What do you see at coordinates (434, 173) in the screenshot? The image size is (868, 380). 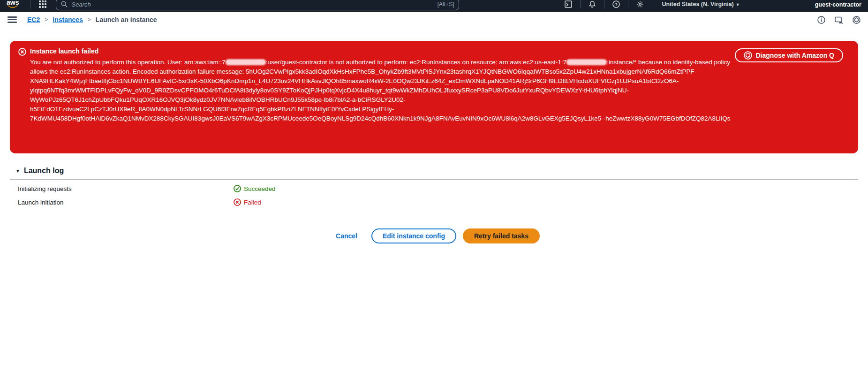 I see `launch-log-expander: ▼ Launch log` at bounding box center [434, 173].